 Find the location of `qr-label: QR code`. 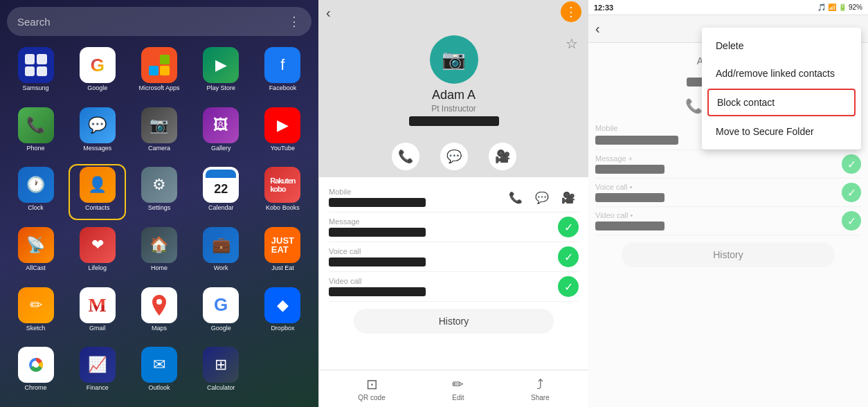

qr-label: QR code is located at coordinates (371, 397).